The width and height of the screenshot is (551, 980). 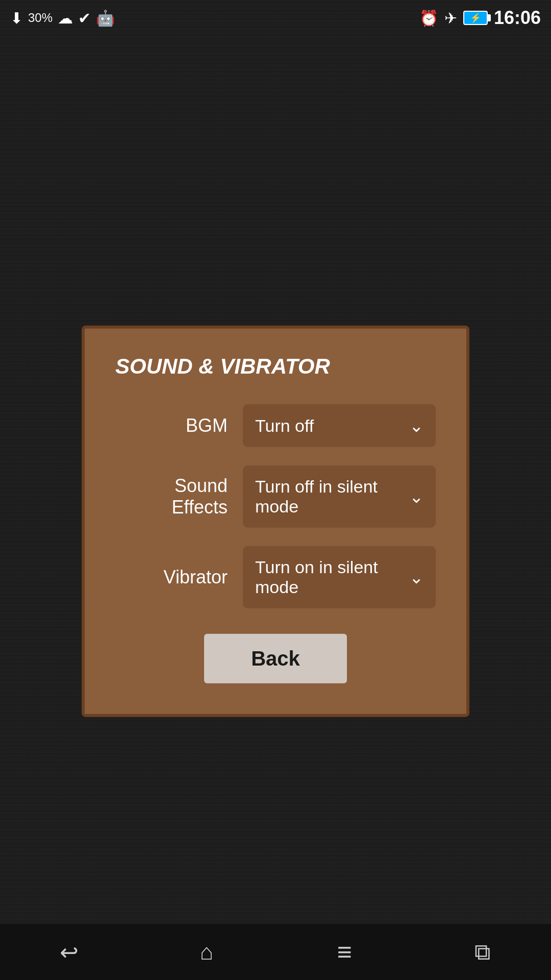 What do you see at coordinates (40, 18) in the screenshot?
I see `battery-percent: 30%` at bounding box center [40, 18].